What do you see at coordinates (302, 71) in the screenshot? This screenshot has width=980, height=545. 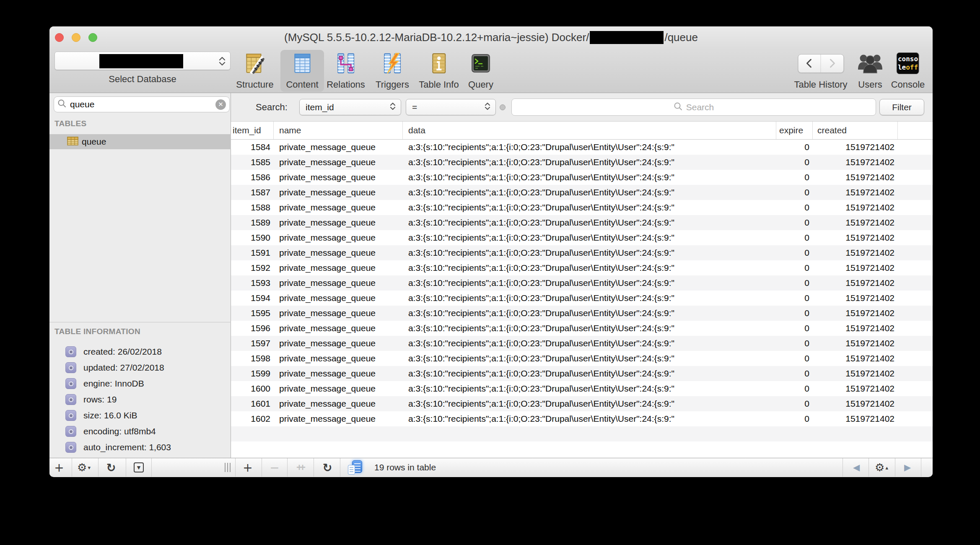 I see `tab-content: Content` at bounding box center [302, 71].